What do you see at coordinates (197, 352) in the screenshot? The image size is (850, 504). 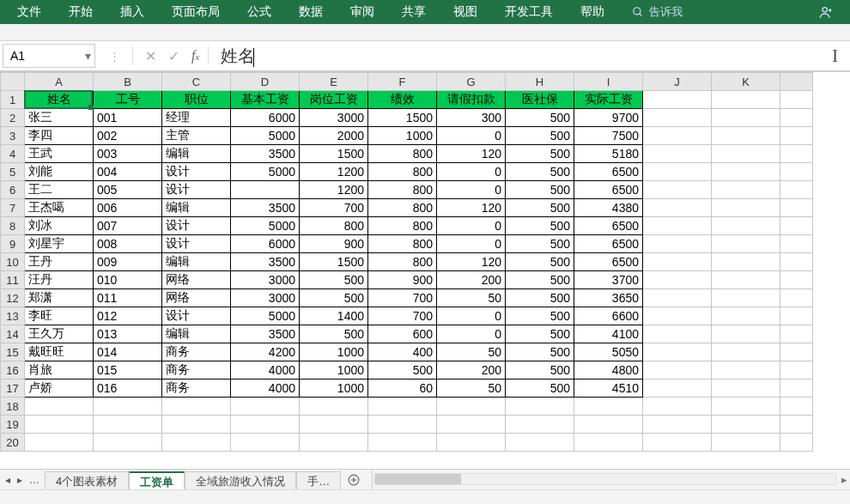 I see `cell: 商务` at bounding box center [197, 352].